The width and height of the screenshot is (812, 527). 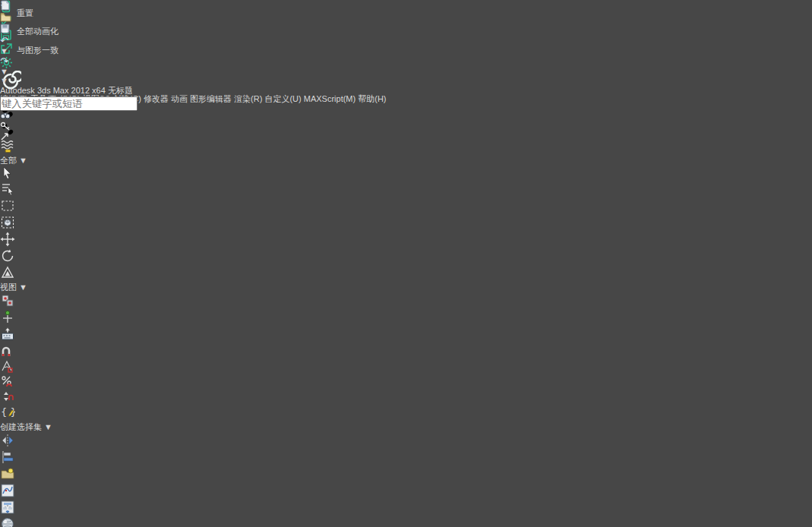 What do you see at coordinates (406, 137) in the screenshot?
I see `communication-center-icon` at bounding box center [406, 137].